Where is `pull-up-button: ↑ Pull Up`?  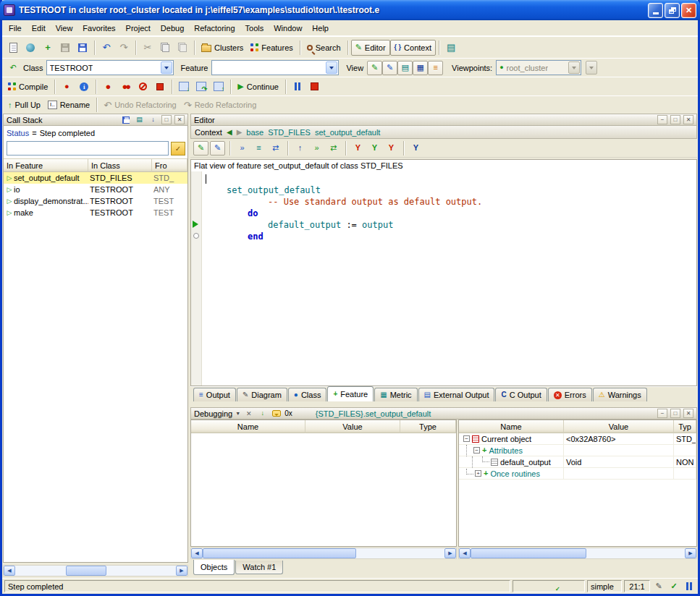
pull-up-button: ↑ Pull Up is located at coordinates (25, 105).